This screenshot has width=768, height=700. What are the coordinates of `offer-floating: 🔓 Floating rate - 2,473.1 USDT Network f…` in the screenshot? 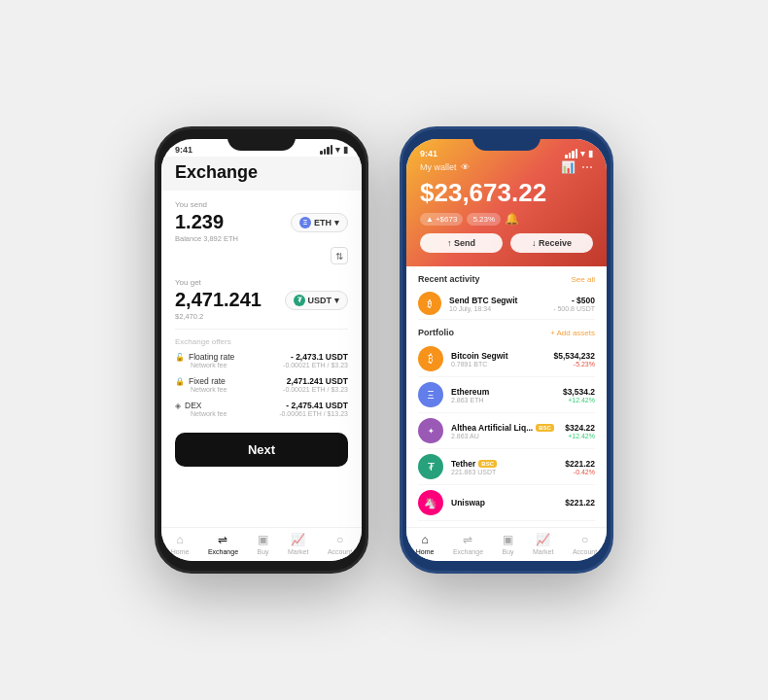 It's located at (262, 360).